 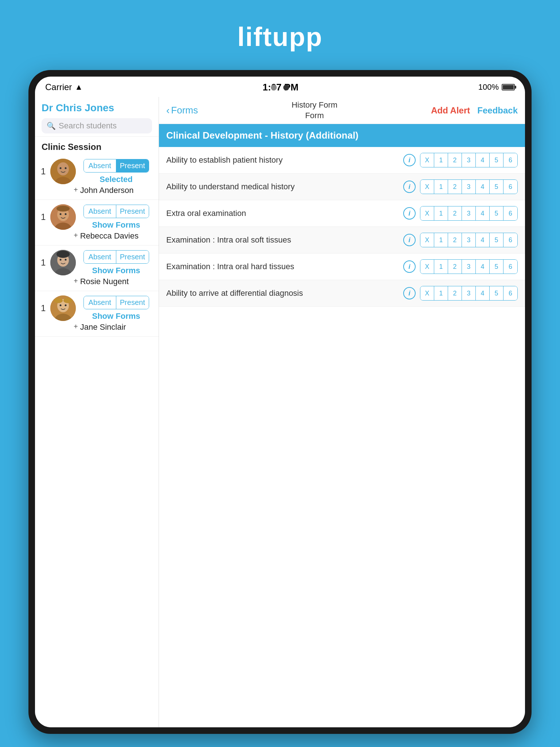 I want to click on student-3-plus: +, so click(x=76, y=281).